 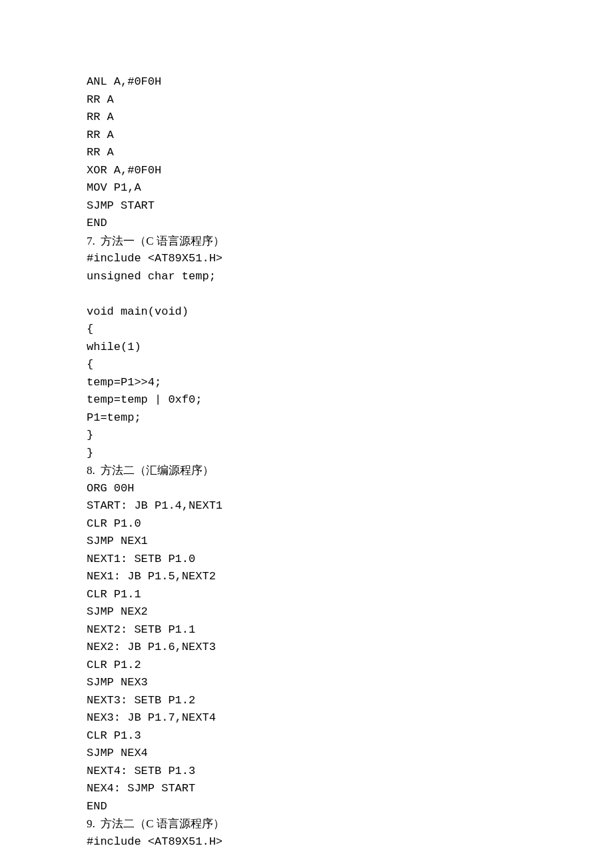 I want to click on code-line: SJMP NEX1, so click(x=306, y=541).